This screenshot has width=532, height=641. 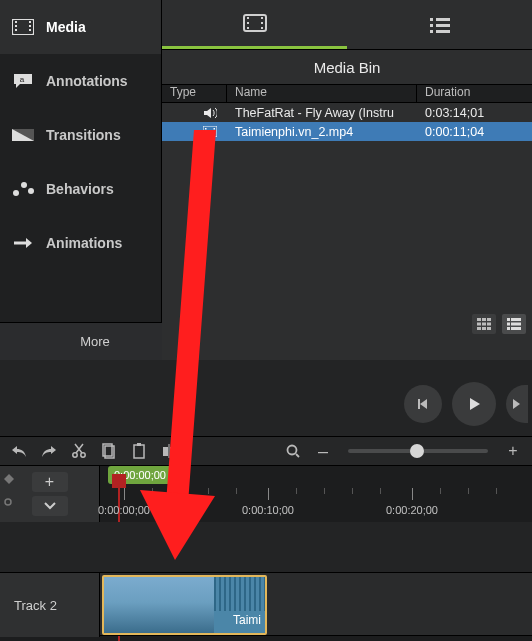 I want to click on zoom-search-icon, so click(x=293, y=451).